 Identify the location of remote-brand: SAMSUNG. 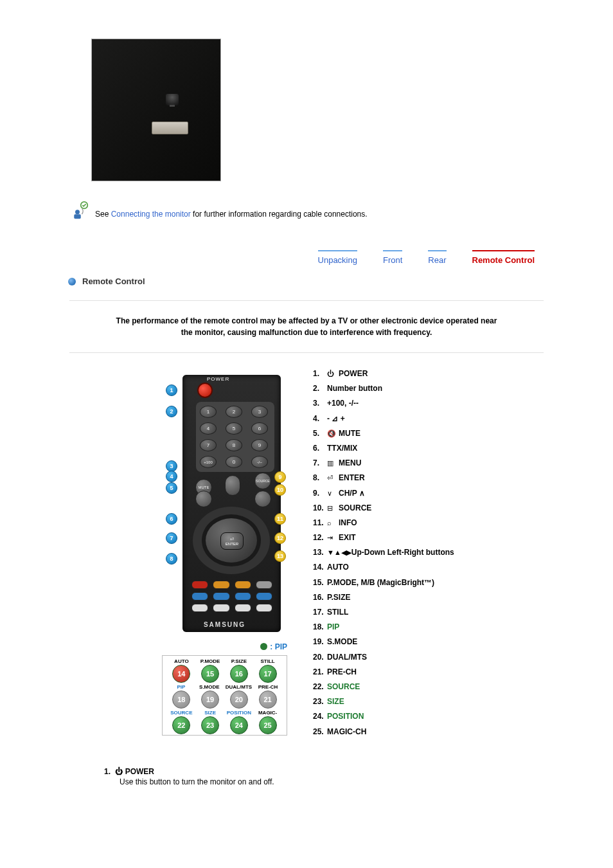
(225, 625).